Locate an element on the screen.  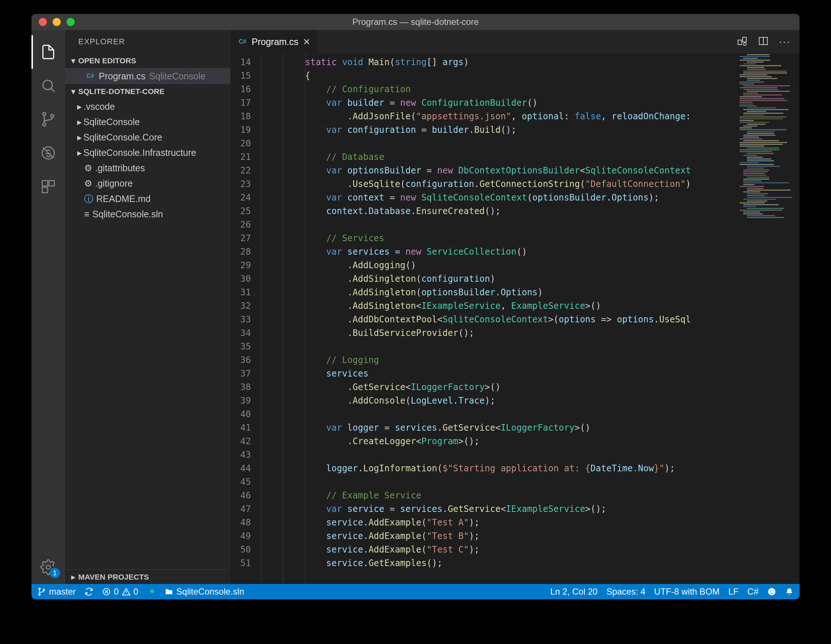
line-gutter: 1415161718192021222324252627282930313233… is located at coordinates (246, 319).